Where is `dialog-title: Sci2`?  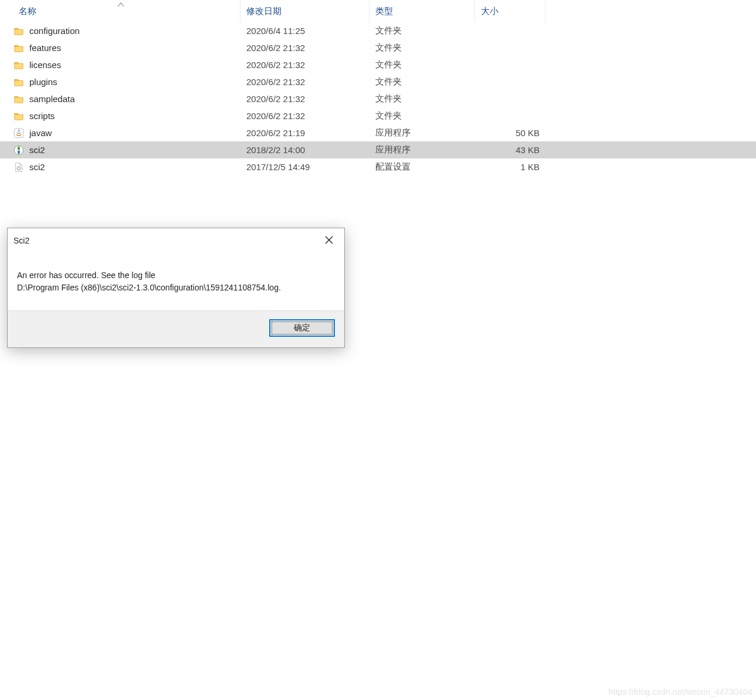
dialog-title: Sci2 is located at coordinates (21, 241).